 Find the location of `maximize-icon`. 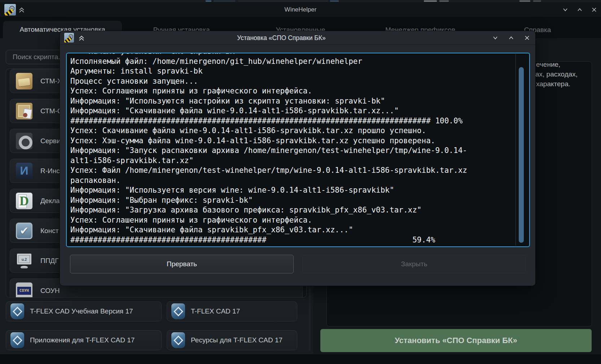

maximize-icon is located at coordinates (580, 10).